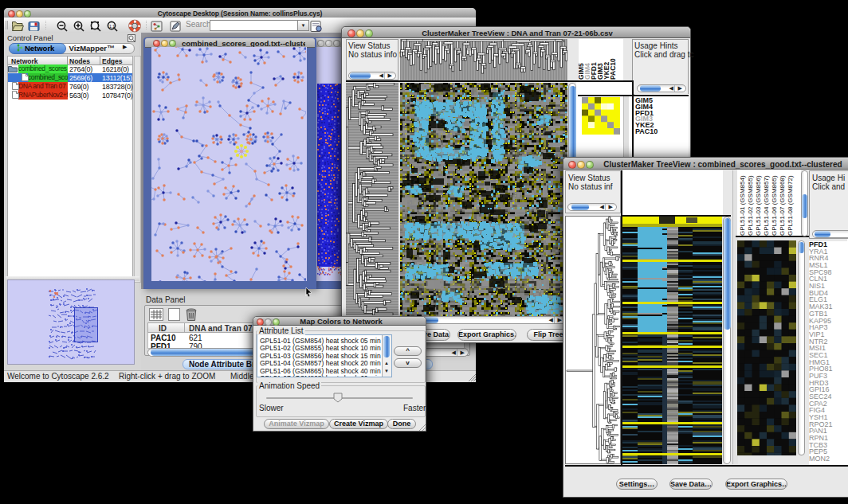  What do you see at coordinates (759, 205) in the screenshot?
I see `svg-text: GPL51-03 (GSM856)` at bounding box center [759, 205].